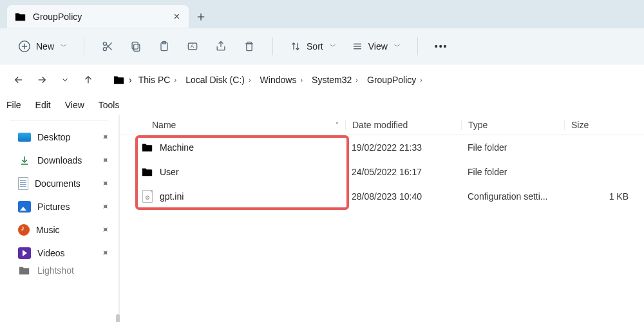  Describe the element at coordinates (65, 80) in the screenshot. I see `recent-locations-button` at that location.